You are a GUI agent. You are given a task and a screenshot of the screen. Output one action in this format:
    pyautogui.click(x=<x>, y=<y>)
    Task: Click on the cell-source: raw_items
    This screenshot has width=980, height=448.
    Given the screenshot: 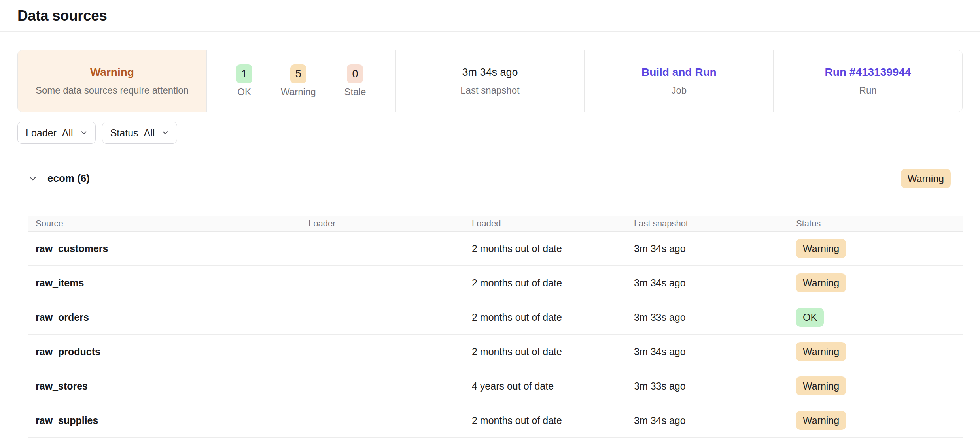 What is the action you would take?
    pyautogui.click(x=172, y=283)
    